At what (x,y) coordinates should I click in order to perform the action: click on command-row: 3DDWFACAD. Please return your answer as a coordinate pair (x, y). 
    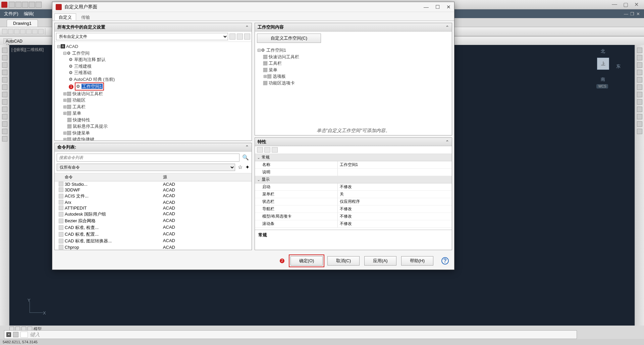
    Looking at the image, I should click on (153, 190).